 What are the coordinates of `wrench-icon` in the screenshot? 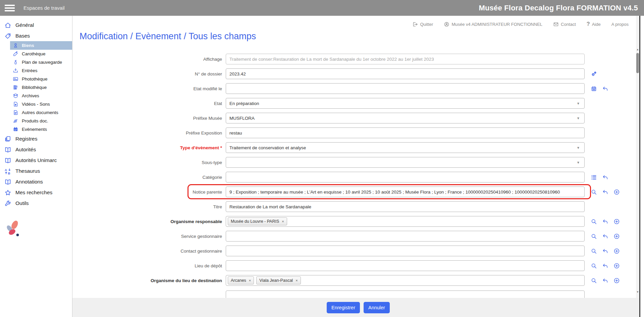 It's located at (8, 203).